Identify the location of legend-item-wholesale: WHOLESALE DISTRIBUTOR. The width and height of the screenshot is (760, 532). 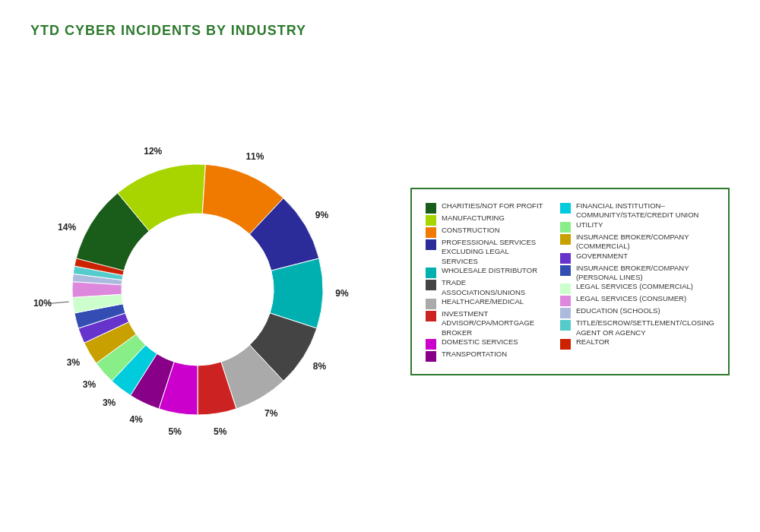
(485, 272).